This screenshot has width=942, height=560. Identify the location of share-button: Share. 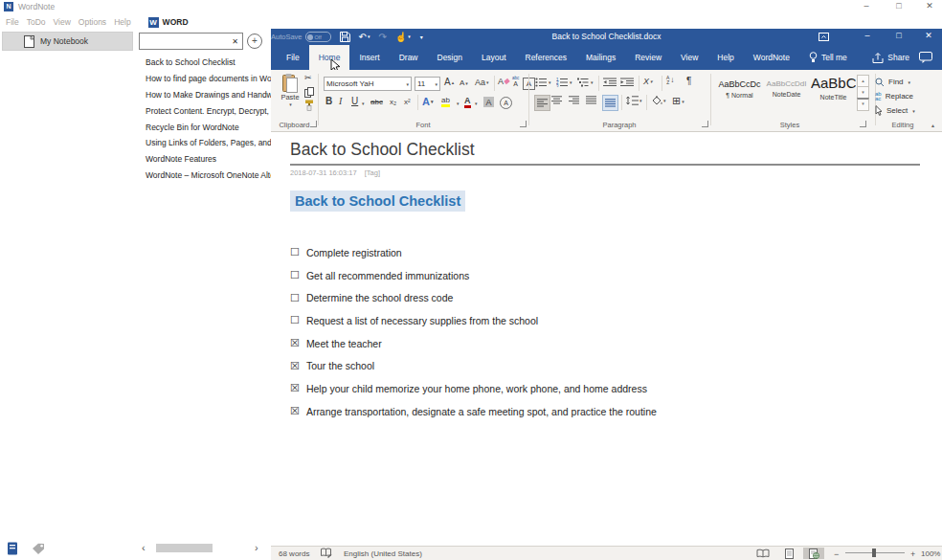
(890, 57).